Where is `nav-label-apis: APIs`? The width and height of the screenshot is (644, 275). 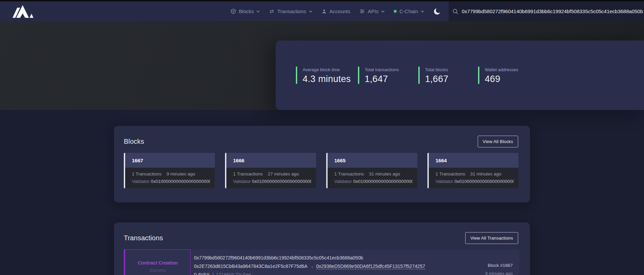
nav-label-apis: APIs is located at coordinates (373, 11).